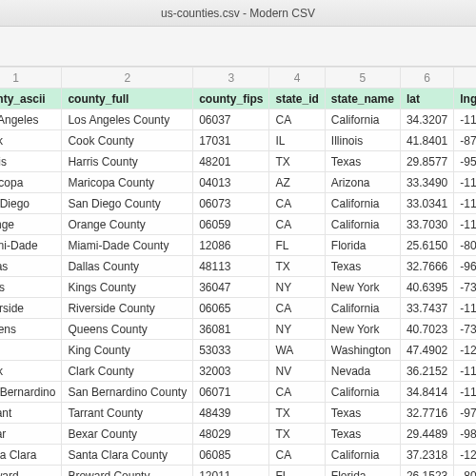  Describe the element at coordinates (426, 78) in the screenshot. I see `col-number: 6` at that location.